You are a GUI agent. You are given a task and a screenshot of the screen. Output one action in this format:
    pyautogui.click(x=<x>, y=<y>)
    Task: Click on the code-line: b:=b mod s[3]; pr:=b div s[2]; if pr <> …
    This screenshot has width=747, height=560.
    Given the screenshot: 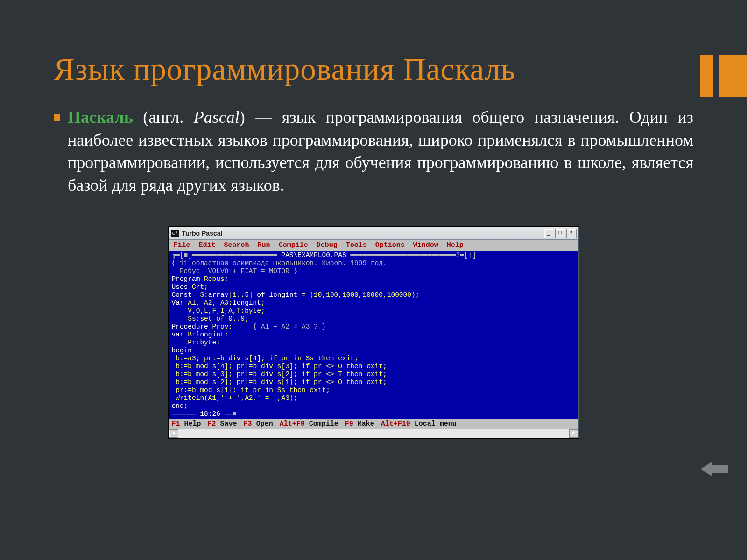 What is the action you would take?
    pyautogui.click(x=279, y=374)
    